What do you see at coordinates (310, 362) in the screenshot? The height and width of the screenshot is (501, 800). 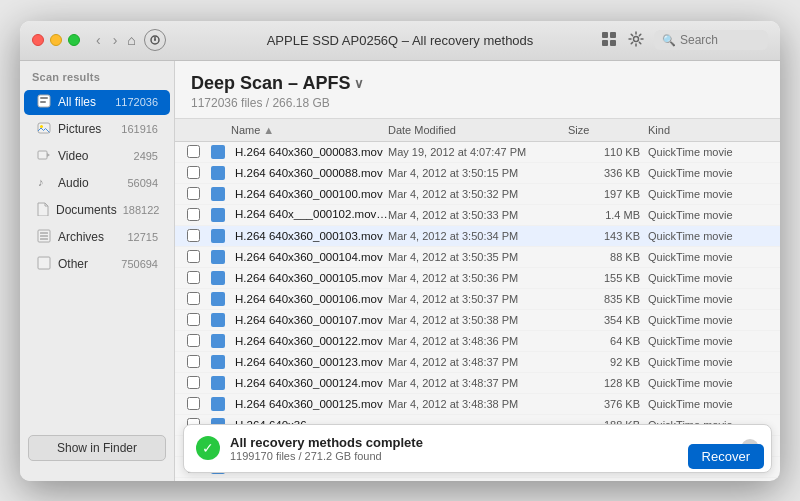 I see `file-name-10: H.264 640x360_000123.mov` at bounding box center [310, 362].